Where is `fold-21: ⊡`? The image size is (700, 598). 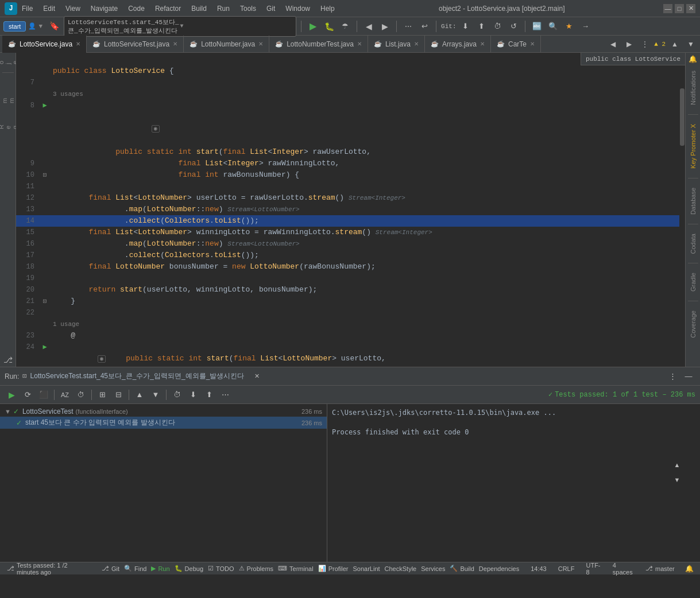 fold-21: ⊡ is located at coordinates (45, 301).